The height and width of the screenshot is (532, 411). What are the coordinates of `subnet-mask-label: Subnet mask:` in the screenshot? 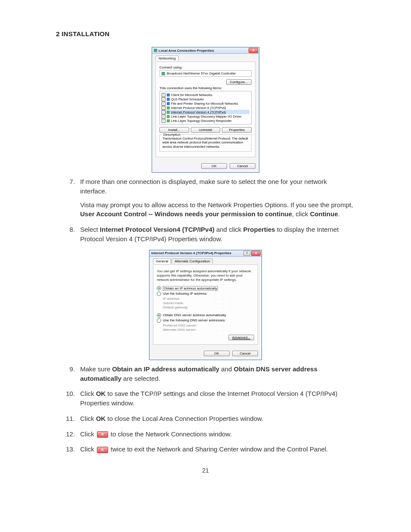 It's located at (189, 303).